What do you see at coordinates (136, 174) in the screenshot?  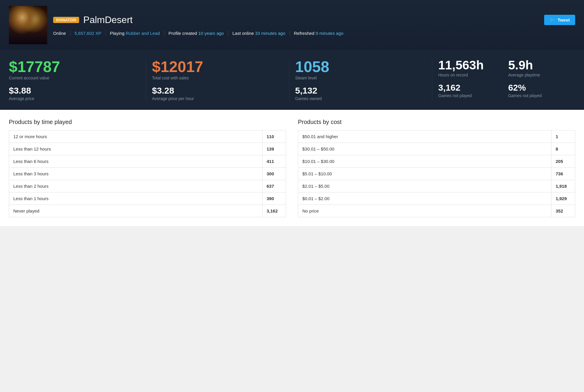 I see `row-label: Less than 3 hours` at bounding box center [136, 174].